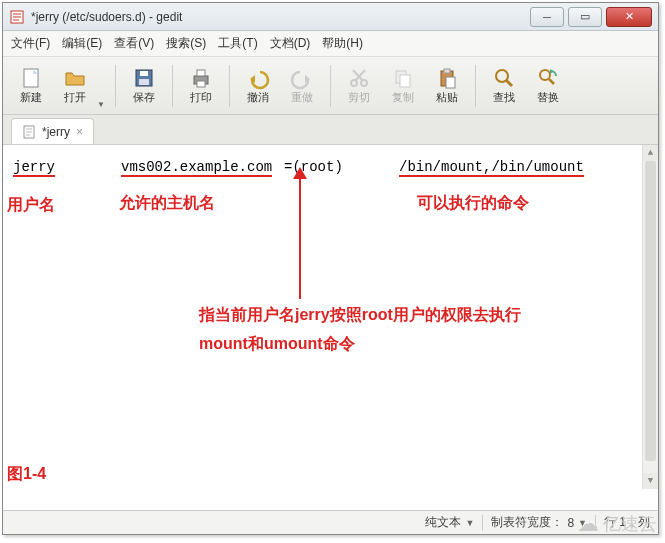 The width and height of the screenshot is (665, 543). What do you see at coordinates (196, 168) in the screenshot?
I see `token-hostname: vms002.example.com` at bounding box center [196, 168].